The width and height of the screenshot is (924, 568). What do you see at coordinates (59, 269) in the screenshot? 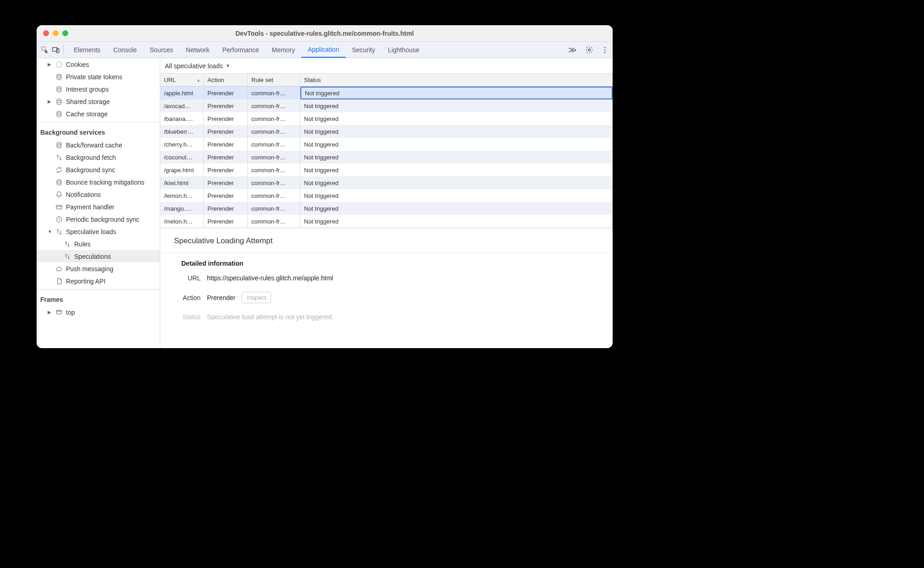
I see `cloud-icon` at bounding box center [59, 269].